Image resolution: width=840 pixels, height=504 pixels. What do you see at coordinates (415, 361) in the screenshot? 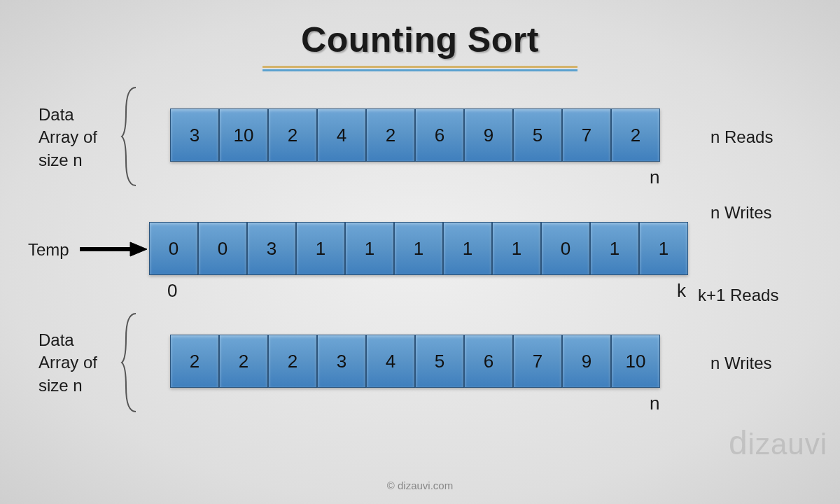
I see `output-array: 22234567910` at bounding box center [415, 361].